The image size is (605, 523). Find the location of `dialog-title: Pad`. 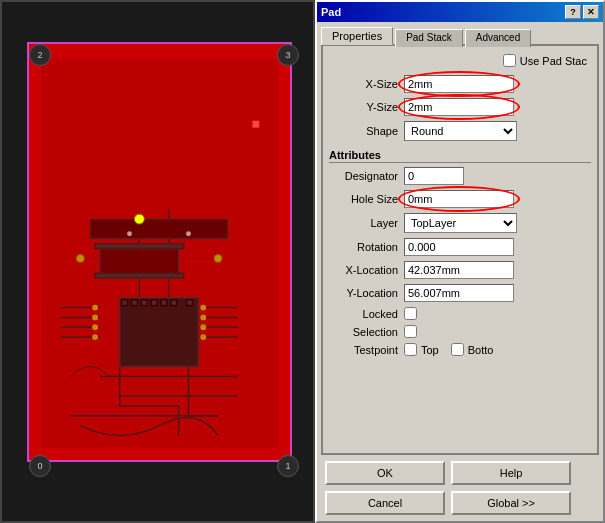

dialog-title: Pad is located at coordinates (331, 12).